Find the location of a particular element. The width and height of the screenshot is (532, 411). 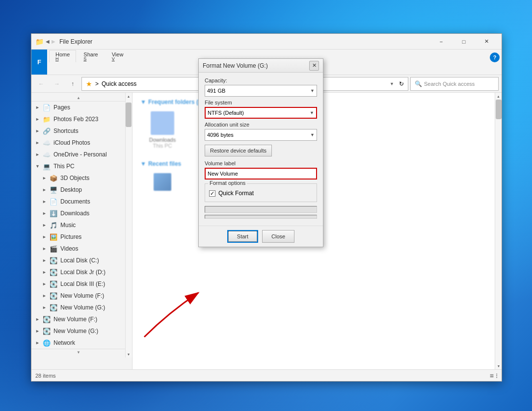

capacity-select: 491 GB ▼ is located at coordinates (261, 91).